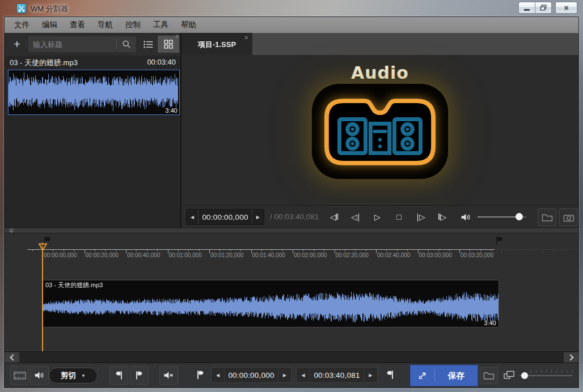  Describe the element at coordinates (490, 323) in the screenshot. I see `clip-duration-label: 3:40` at that location.